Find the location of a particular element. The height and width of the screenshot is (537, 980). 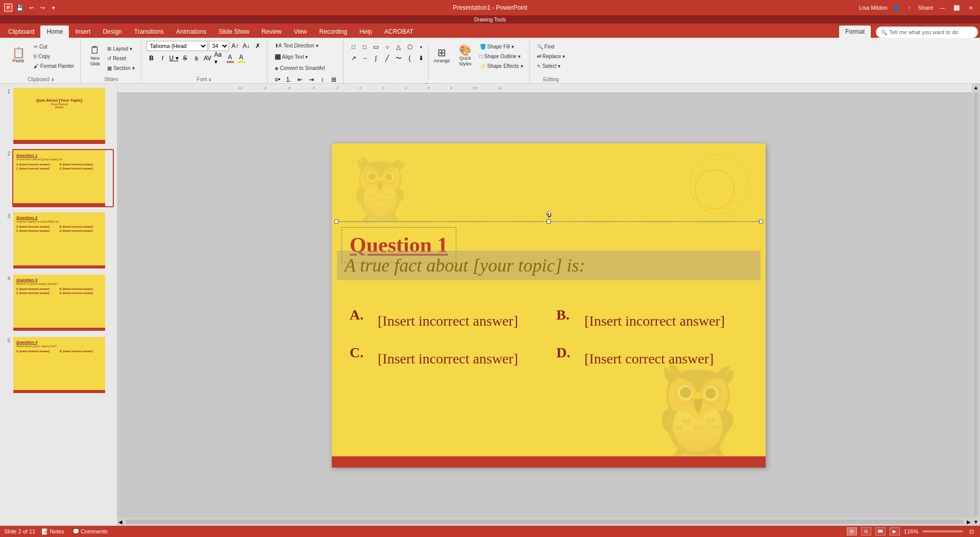

handle-mr is located at coordinates (761, 222).